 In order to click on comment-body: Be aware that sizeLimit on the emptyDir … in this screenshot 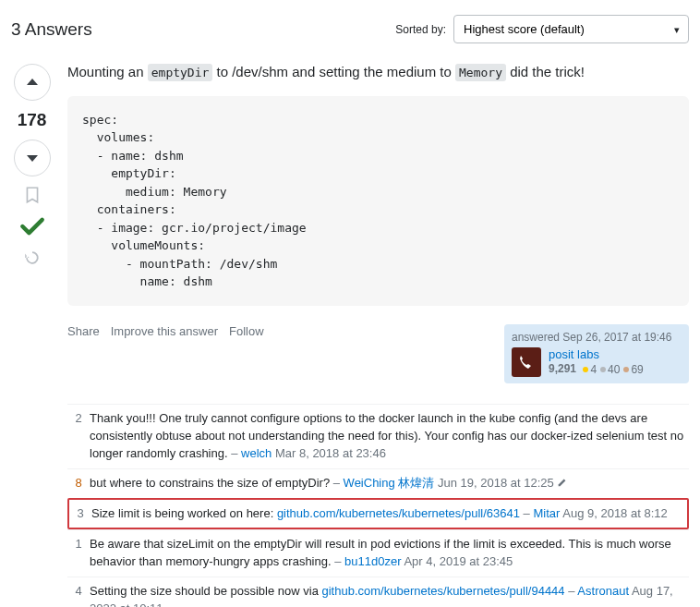, I will do `click(390, 553)`.